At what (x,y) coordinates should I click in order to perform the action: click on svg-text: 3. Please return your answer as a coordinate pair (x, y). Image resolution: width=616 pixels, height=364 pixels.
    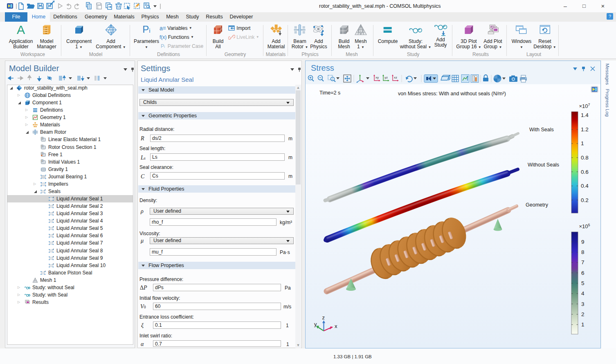
    Looking at the image, I should click on (583, 304).